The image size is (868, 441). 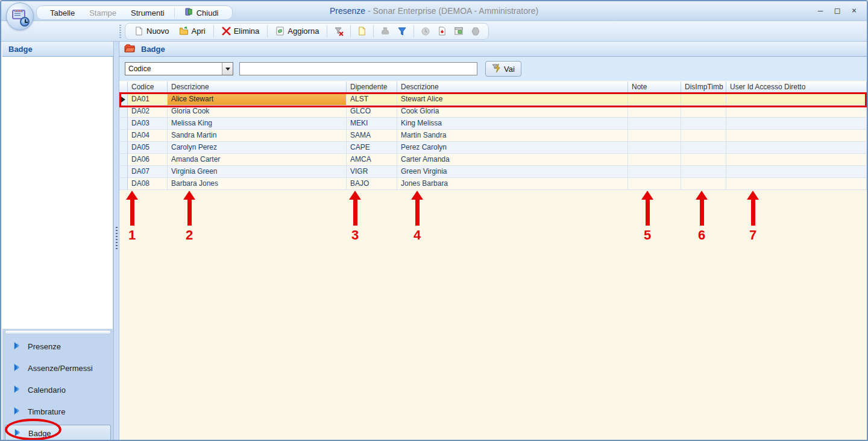 What do you see at coordinates (372, 184) in the screenshot?
I see `table-cell: BAJO` at bounding box center [372, 184].